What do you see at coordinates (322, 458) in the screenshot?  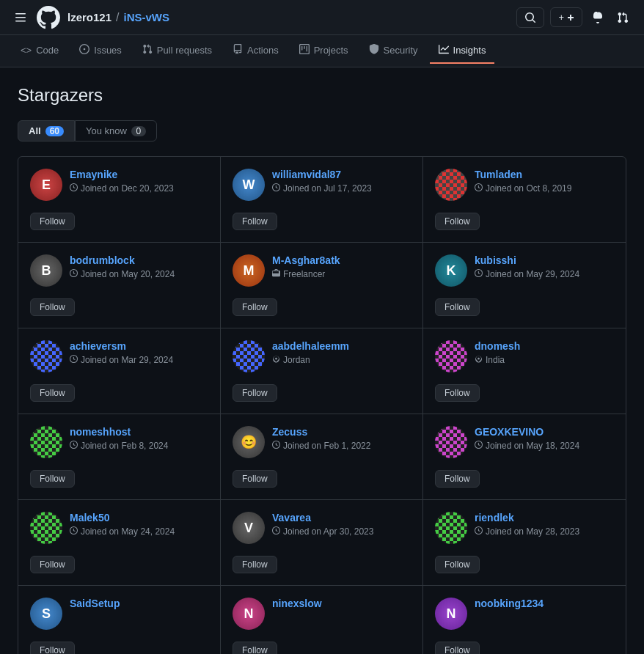 I see `stargazer-card: 😊 Zecuss Joined on Feb 1, 2022 Follow` at bounding box center [322, 458].